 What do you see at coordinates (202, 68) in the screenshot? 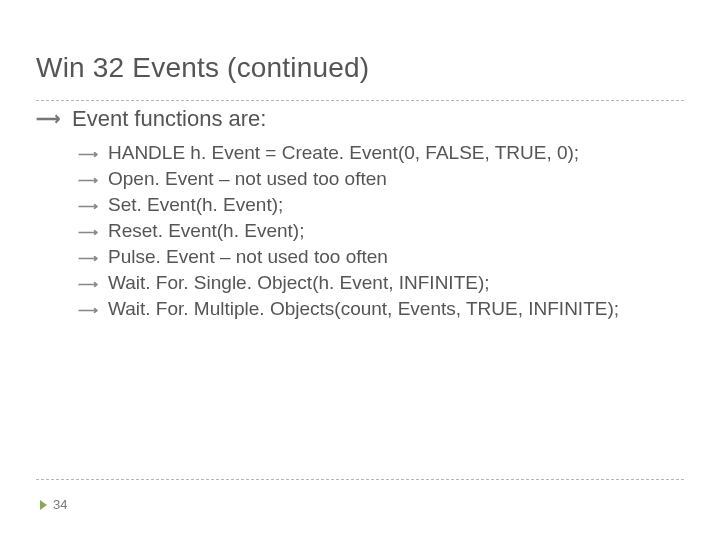
I see `slide-title: Win 32 Events (continued)` at bounding box center [202, 68].